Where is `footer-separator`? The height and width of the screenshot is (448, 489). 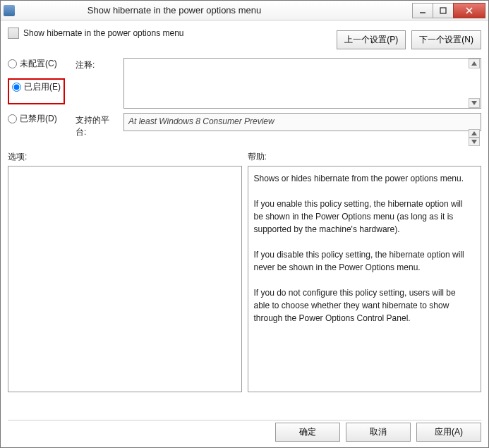 footer-separator is located at coordinates (244, 420).